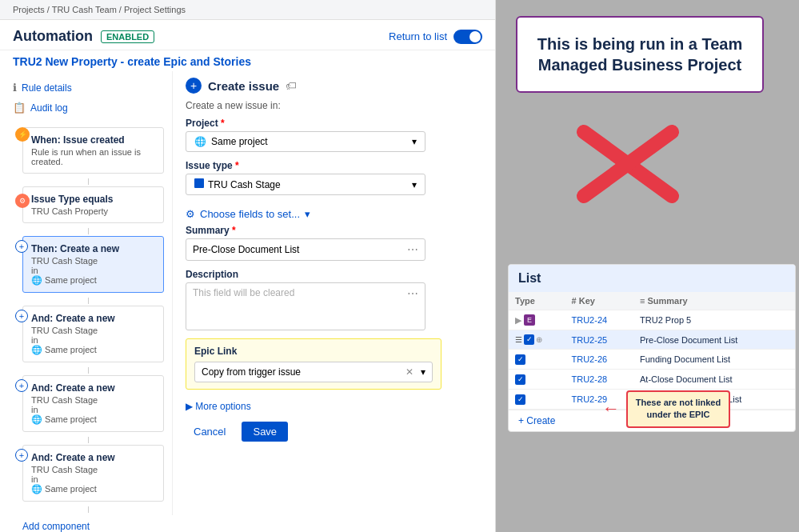  What do you see at coordinates (189, 406) in the screenshot?
I see `chevron-right-icon: ▶` at bounding box center [189, 406].